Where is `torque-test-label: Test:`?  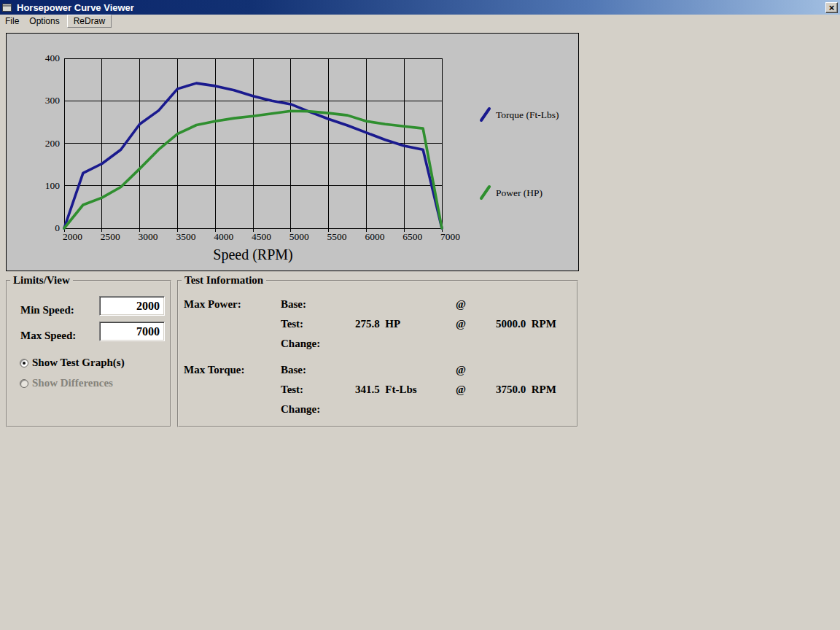 torque-test-label: Test: is located at coordinates (292, 389).